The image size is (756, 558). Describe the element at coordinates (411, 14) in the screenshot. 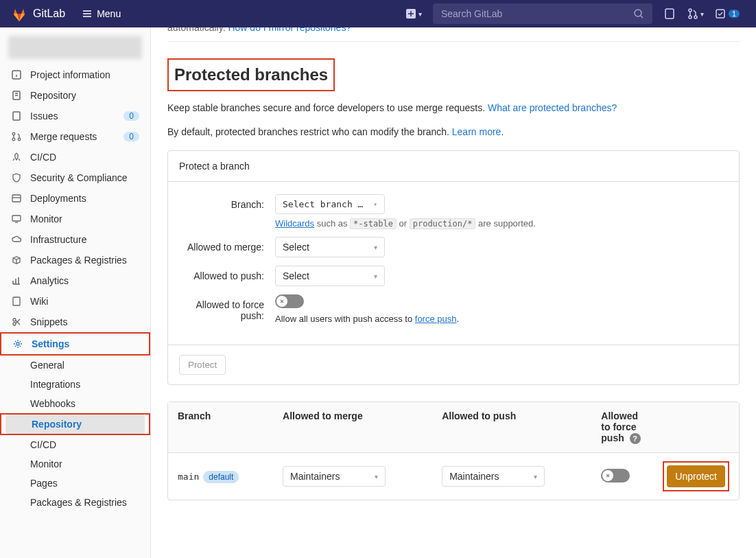

I see `plus-icon` at that location.